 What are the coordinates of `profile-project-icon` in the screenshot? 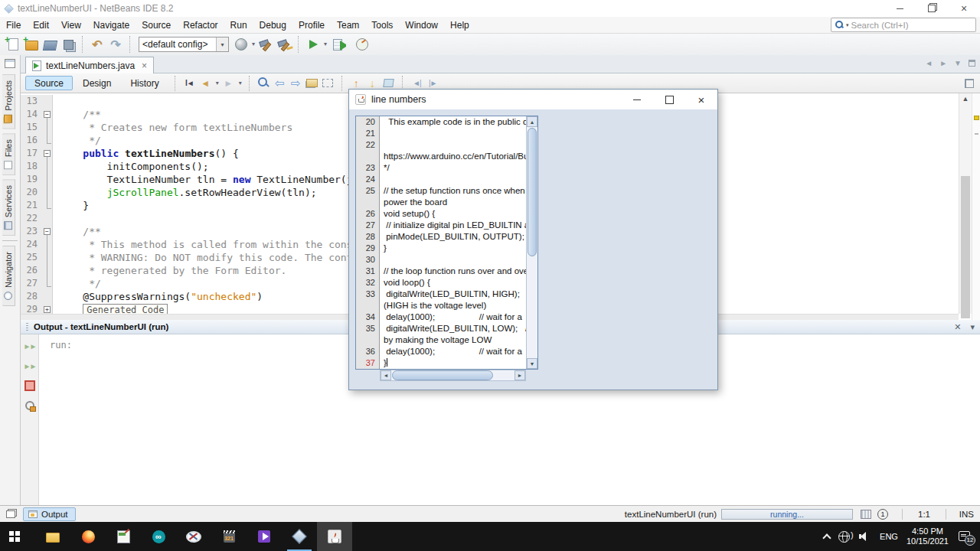 It's located at (362, 44).